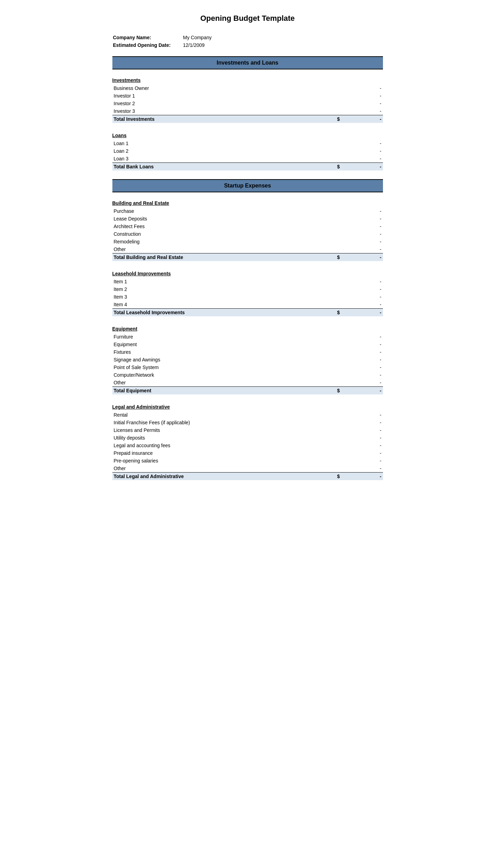  What do you see at coordinates (216, 151) in the screenshot?
I see `row-label: Loan 2` at bounding box center [216, 151].